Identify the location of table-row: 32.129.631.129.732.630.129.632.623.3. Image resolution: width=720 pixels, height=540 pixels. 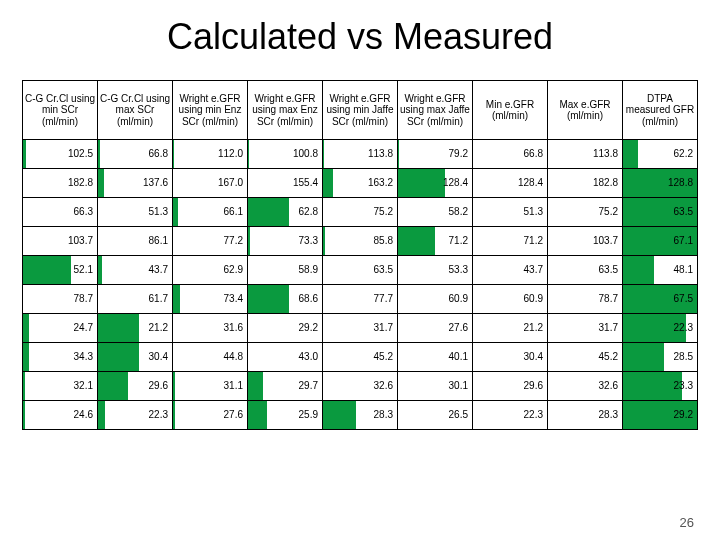
(360, 386).